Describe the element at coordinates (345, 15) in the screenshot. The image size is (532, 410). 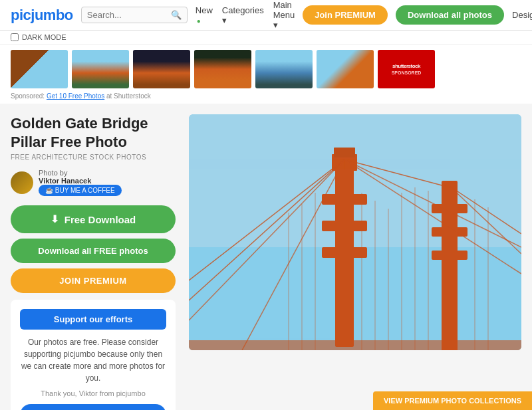
I see `join-premium-button: Join PREMIUM` at that location.